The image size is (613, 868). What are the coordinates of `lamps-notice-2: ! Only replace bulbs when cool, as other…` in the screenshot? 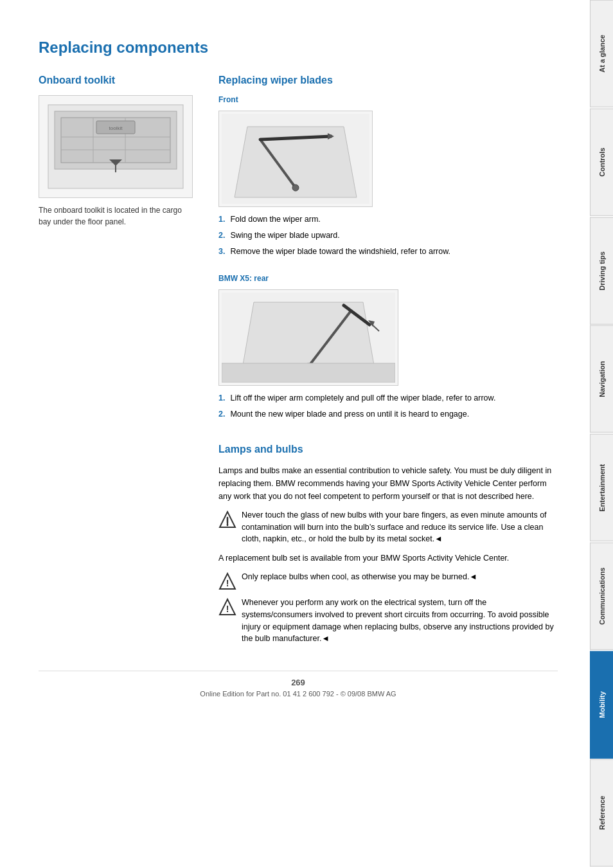 It's located at (388, 581).